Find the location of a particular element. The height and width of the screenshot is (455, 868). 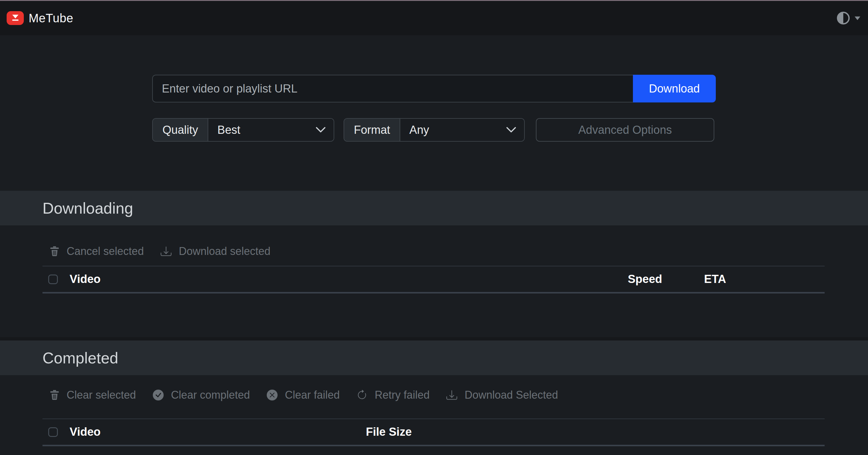

downloading-empty-area is located at coordinates (434, 315).